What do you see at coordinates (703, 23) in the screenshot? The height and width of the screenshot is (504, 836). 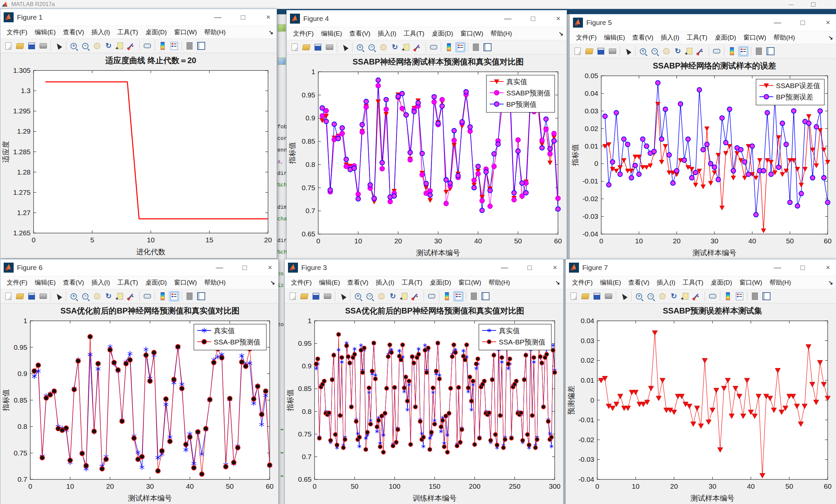 I see `figure-titlebar: Figure 5—□×` at bounding box center [703, 23].